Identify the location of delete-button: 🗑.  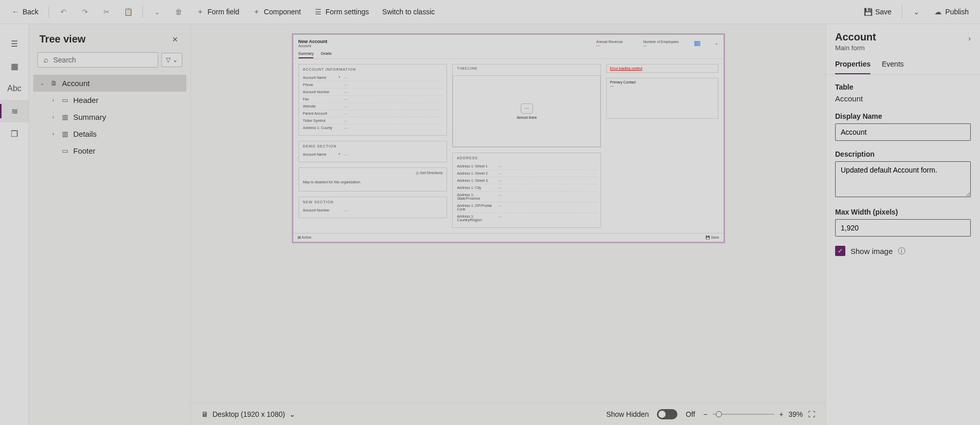
(179, 12).